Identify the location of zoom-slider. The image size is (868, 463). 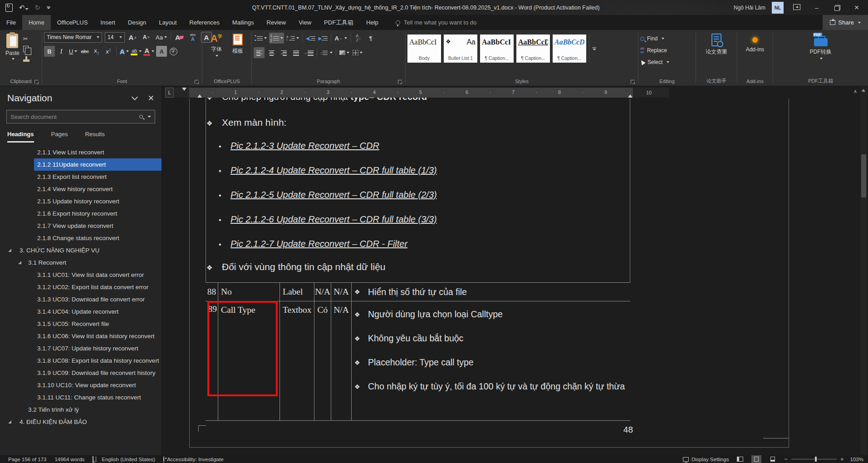
(814, 459).